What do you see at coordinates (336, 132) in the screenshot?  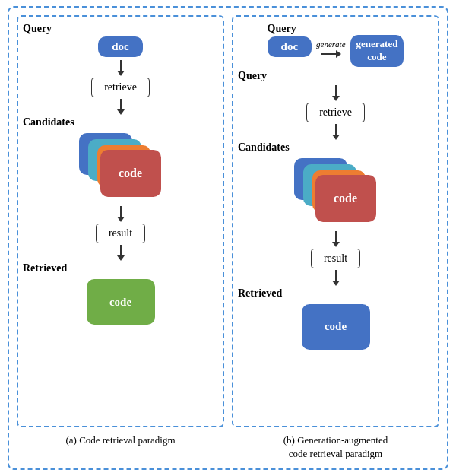 I see `arrow-retrieve-to-candidates-b` at bounding box center [336, 132].